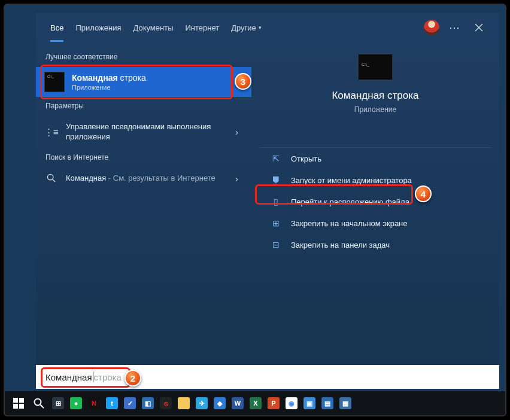 This screenshot has width=510, height=420. I want to click on taskbar-app-word: W, so click(238, 403).